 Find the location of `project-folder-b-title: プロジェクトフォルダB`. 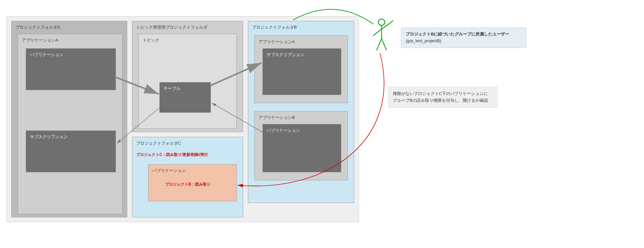

project-folder-b-title: プロジェクトフォルダB is located at coordinates (301, 27).